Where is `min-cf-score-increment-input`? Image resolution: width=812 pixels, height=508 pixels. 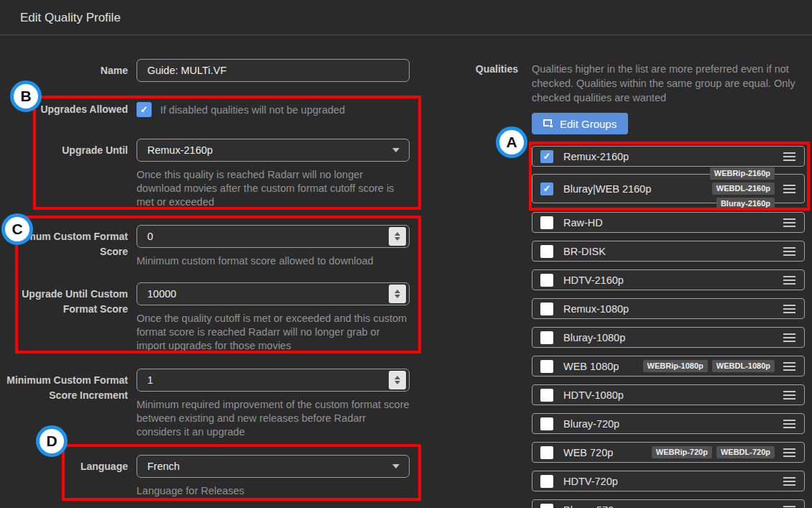
min-cf-score-increment-input is located at coordinates (273, 380).